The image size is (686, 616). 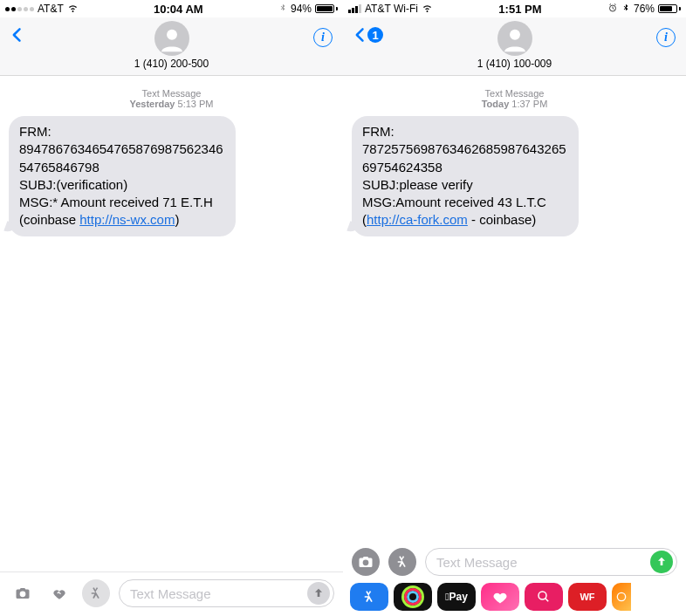 I want to click on digital-touch-icon, so click(x=59, y=593).